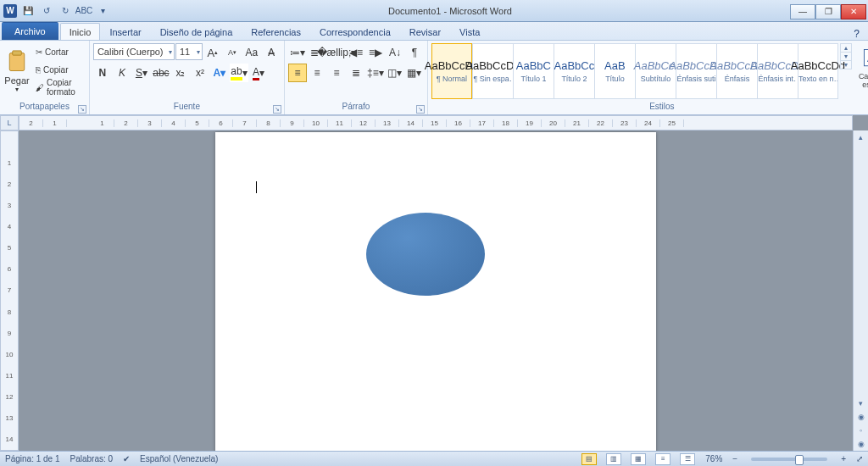 Image resolution: width=868 pixels, height=466 pixels. Describe the element at coordinates (200, 73) in the screenshot. I see `superscript-button: x²` at that location.